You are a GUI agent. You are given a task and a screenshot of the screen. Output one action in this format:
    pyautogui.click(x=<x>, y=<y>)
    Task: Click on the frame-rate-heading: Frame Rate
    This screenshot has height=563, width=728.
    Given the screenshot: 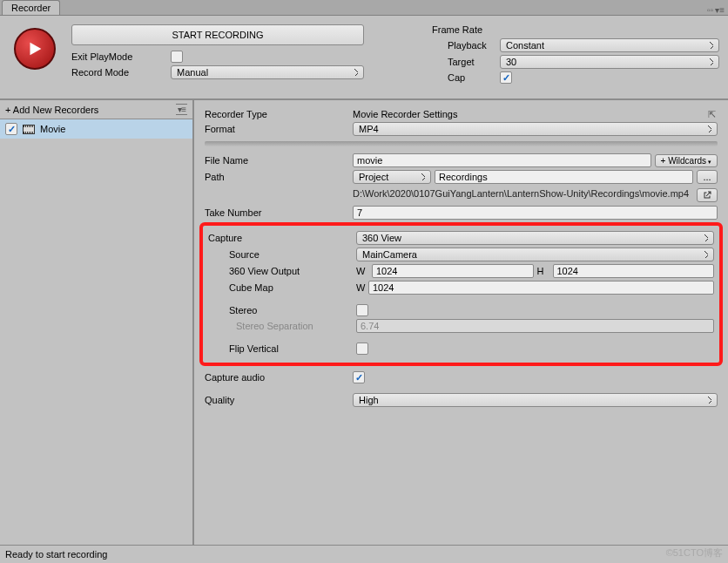 What is the action you would take?
    pyautogui.click(x=576, y=30)
    